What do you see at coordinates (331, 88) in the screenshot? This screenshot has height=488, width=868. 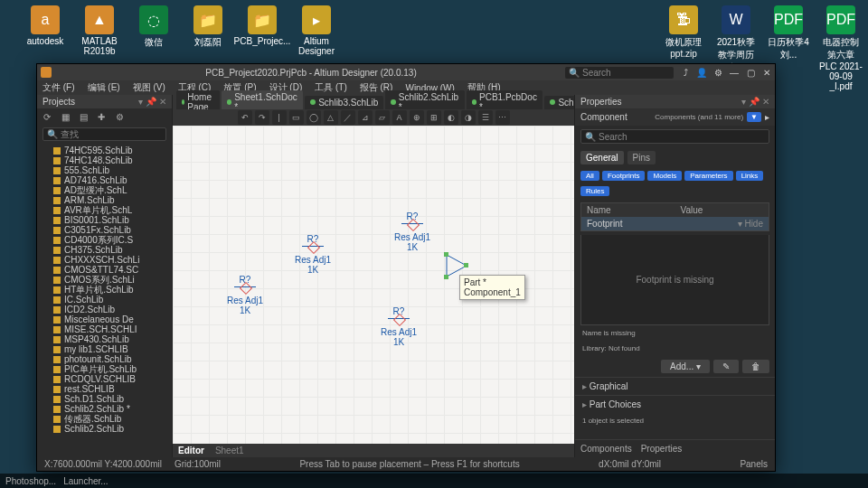 I see `menu-item: 工具 (T)` at bounding box center [331, 88].